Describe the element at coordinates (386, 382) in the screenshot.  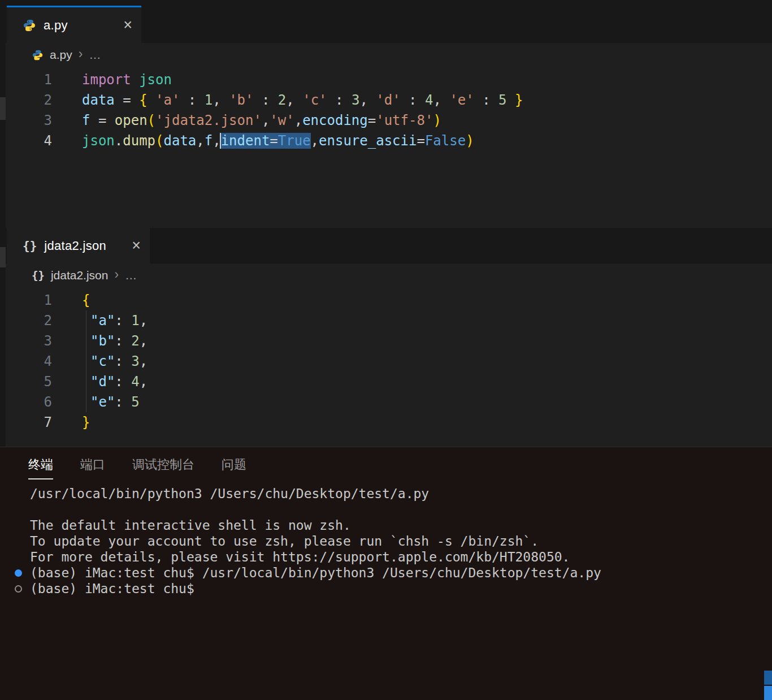
I see `code-line: 5"d": 4,` at that location.